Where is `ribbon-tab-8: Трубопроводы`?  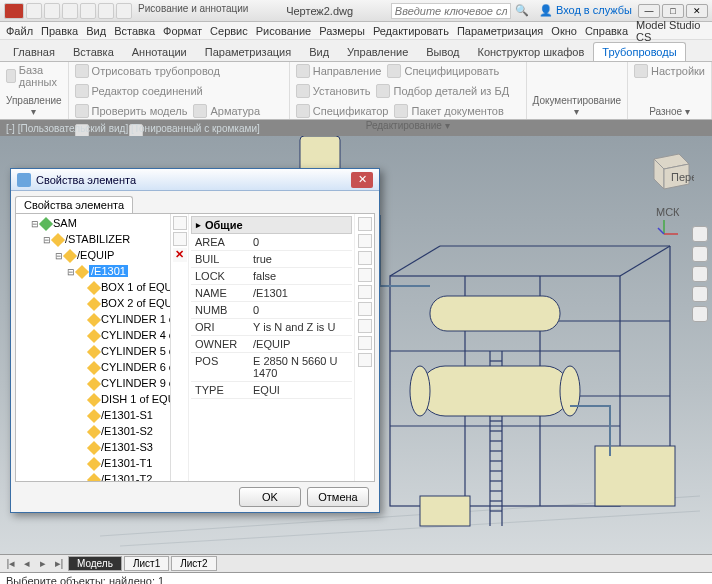
ribbon-tab-8: Трубопроводы is located at coordinates (639, 52).